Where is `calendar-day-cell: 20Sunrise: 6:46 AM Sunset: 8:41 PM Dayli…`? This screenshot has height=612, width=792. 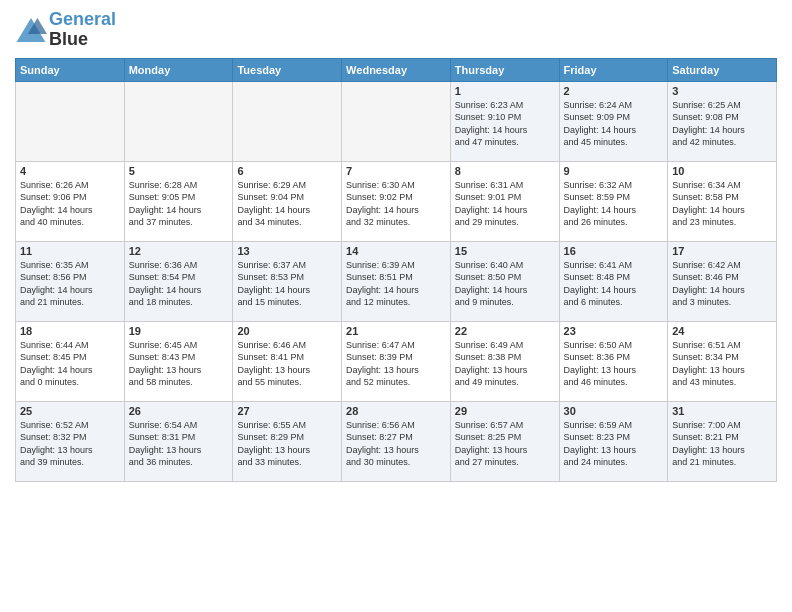 calendar-day-cell: 20Sunrise: 6:46 AM Sunset: 8:41 PM Dayli… is located at coordinates (288, 361).